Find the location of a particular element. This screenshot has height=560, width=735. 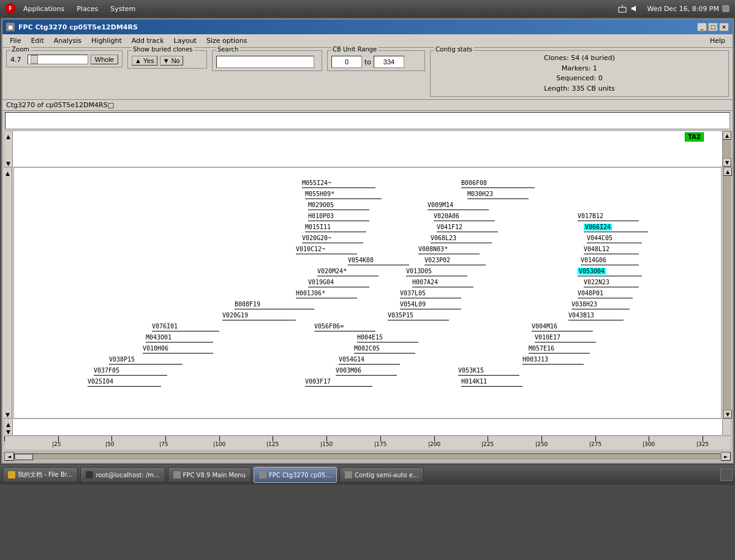

clone-label: V010H06 is located at coordinates (156, 348).